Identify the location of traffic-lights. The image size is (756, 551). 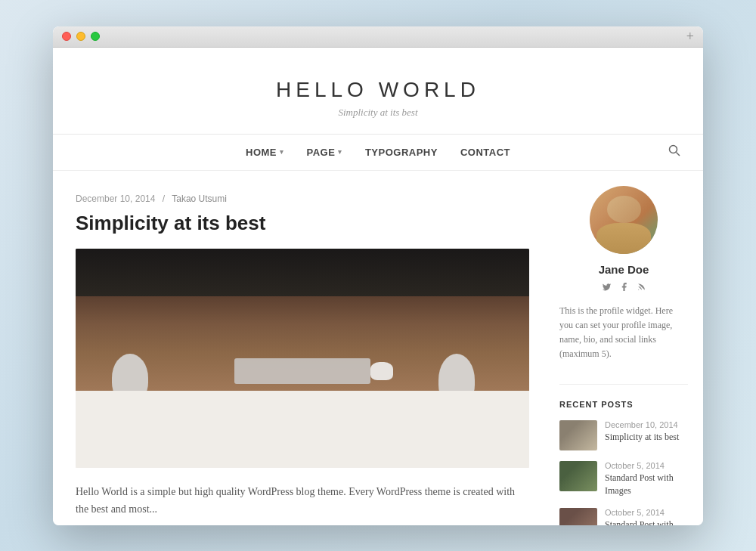
(81, 36).